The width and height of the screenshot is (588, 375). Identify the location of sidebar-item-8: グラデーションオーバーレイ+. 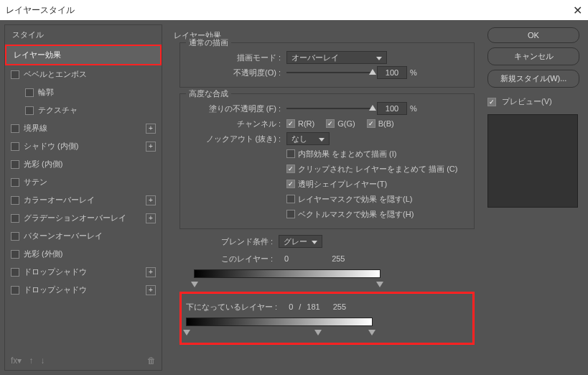
(83, 218).